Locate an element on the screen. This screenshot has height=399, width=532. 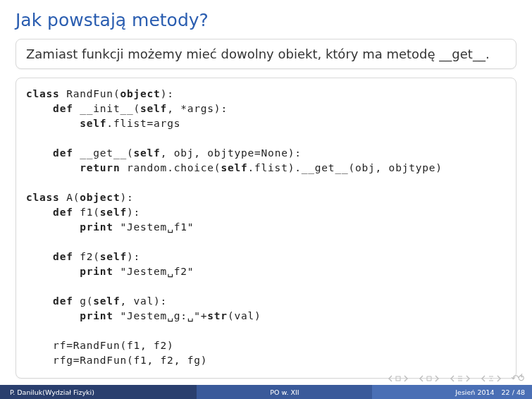
code-text: f2( is located at coordinates (87, 257).